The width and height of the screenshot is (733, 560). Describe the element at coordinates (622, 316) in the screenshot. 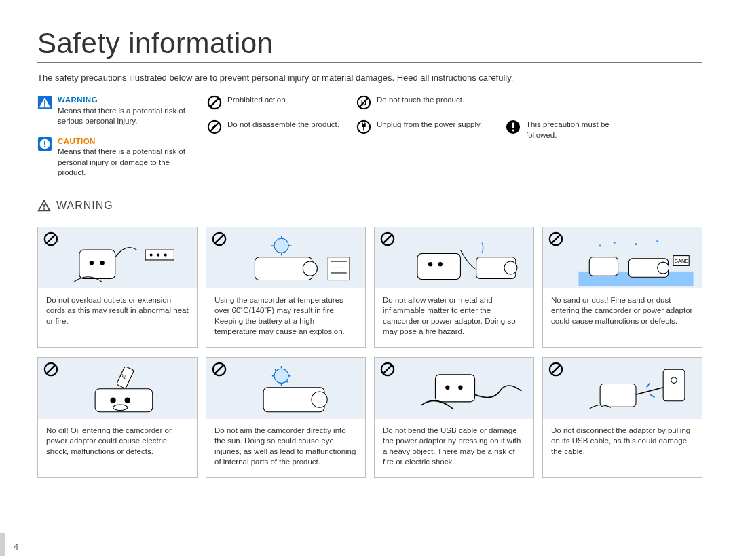

I see `card-caption: No sand or dust! Fine sand or dust enter…` at that location.